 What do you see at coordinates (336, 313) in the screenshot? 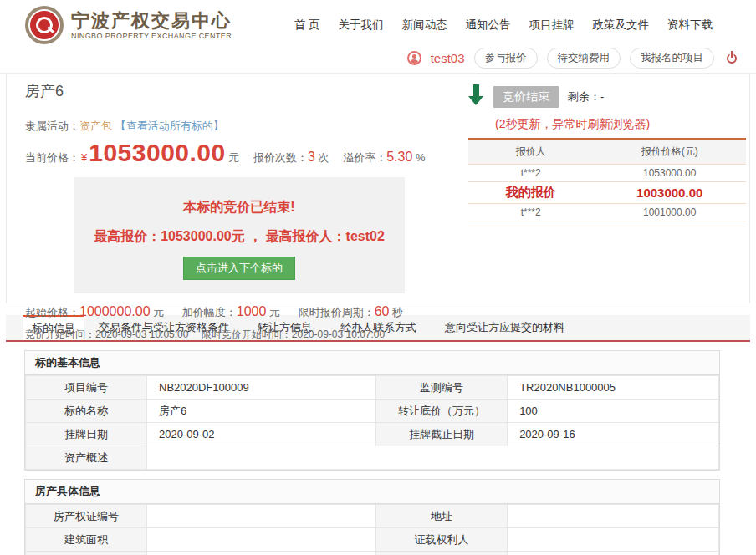
I see `cycle-label: 限时报价周期：` at bounding box center [336, 313].